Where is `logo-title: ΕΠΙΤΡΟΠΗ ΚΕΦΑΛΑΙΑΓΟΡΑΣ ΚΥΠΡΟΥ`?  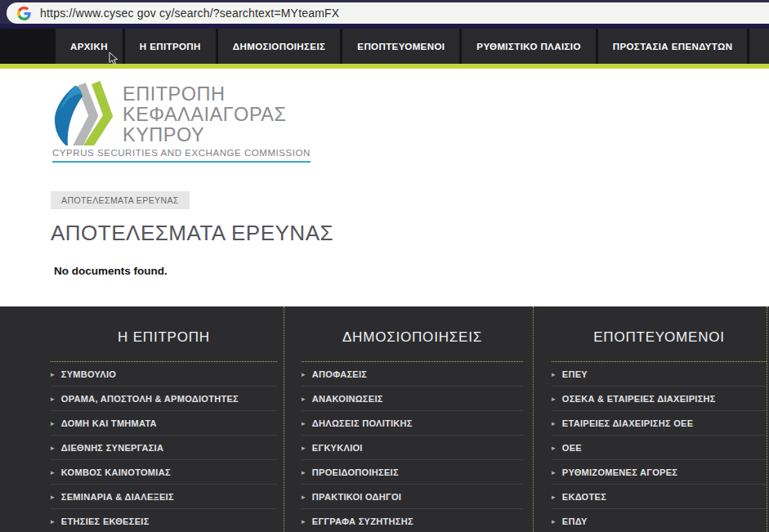 logo-title: ΕΠΙΤΡΟΠΗ ΚΕΦΑΛΑΙΑΓΟΡΑΣ ΚΥΠΡΟΥ is located at coordinates (204, 114).